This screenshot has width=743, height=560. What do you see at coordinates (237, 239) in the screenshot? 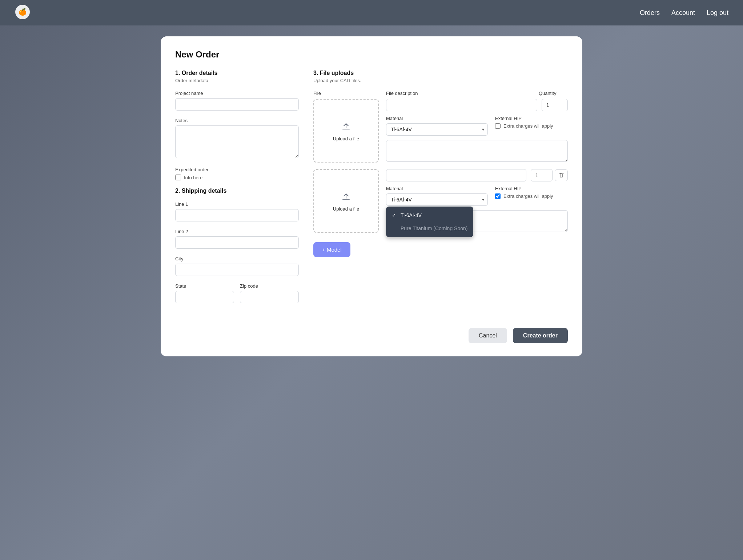
I see `line2-group: Line 2` at bounding box center [237, 239].